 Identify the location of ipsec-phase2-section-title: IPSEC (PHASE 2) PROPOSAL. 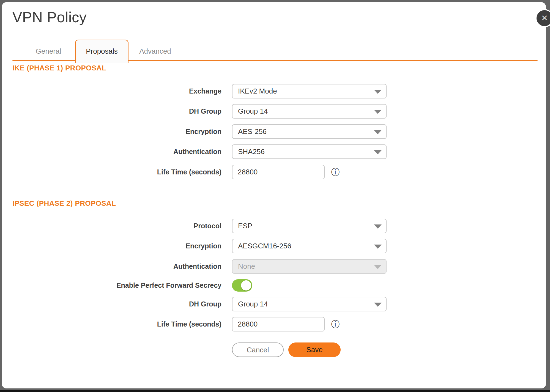
(64, 204).